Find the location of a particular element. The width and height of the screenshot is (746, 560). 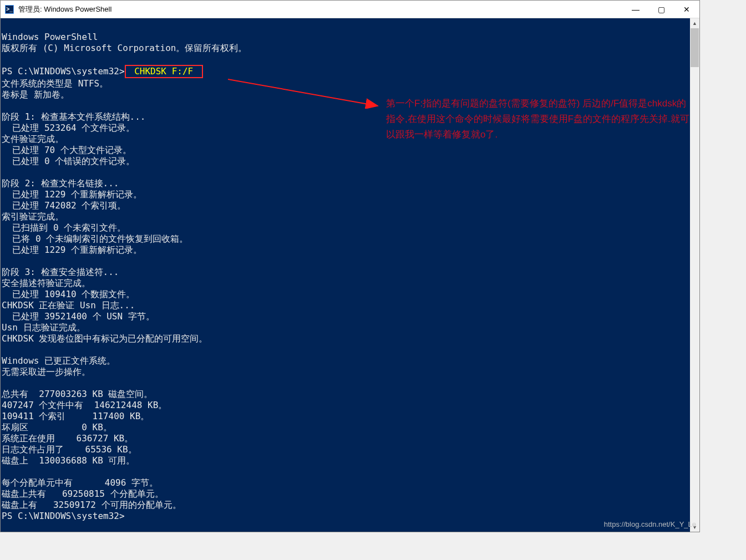

terminal-copyright: 版权所有 (C) Microsoft Corporation。保留所有权利。 is located at coordinates (124, 48).